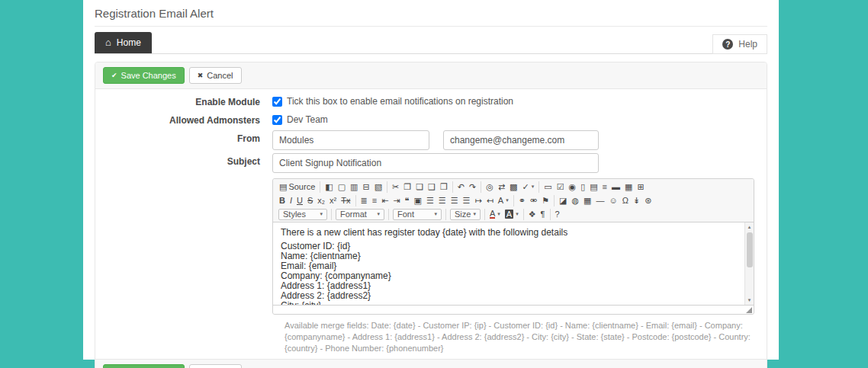 The image size is (868, 368). What do you see at coordinates (431, 120) in the screenshot?
I see `allowed-admins-row: Allowed Admonsters Dev Team` at bounding box center [431, 120].